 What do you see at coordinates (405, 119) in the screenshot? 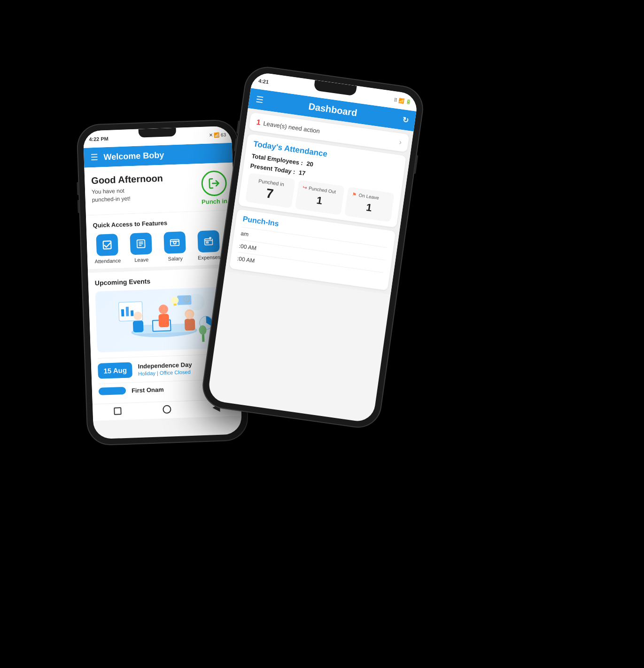
I see `refresh-icon: ↻` at bounding box center [405, 119].